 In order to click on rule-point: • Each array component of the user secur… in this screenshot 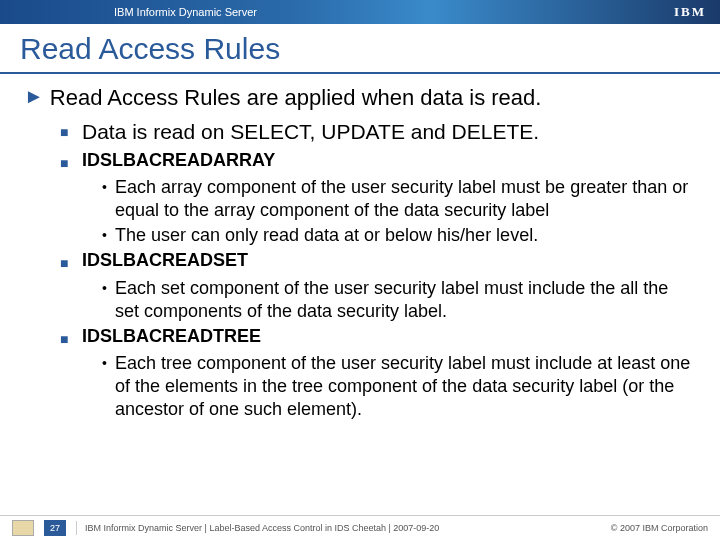, I will do `click(399, 199)`.